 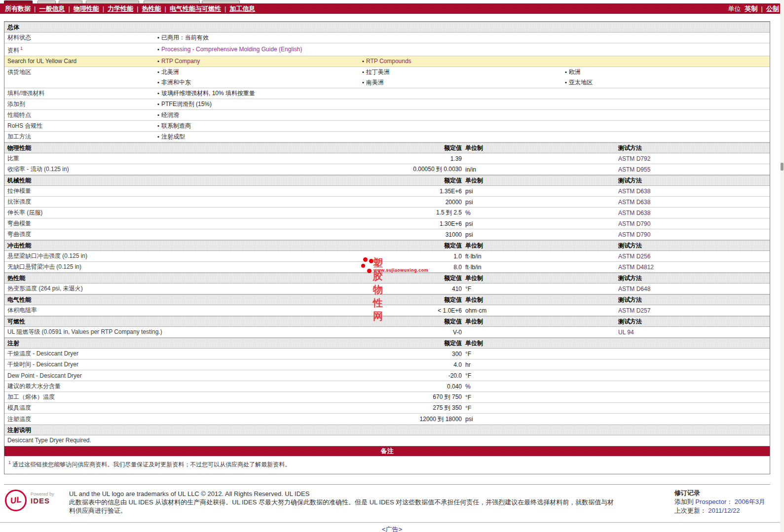 What do you see at coordinates (176, 82) in the screenshot?
I see `value-text: 非洲和中东` at bounding box center [176, 82].